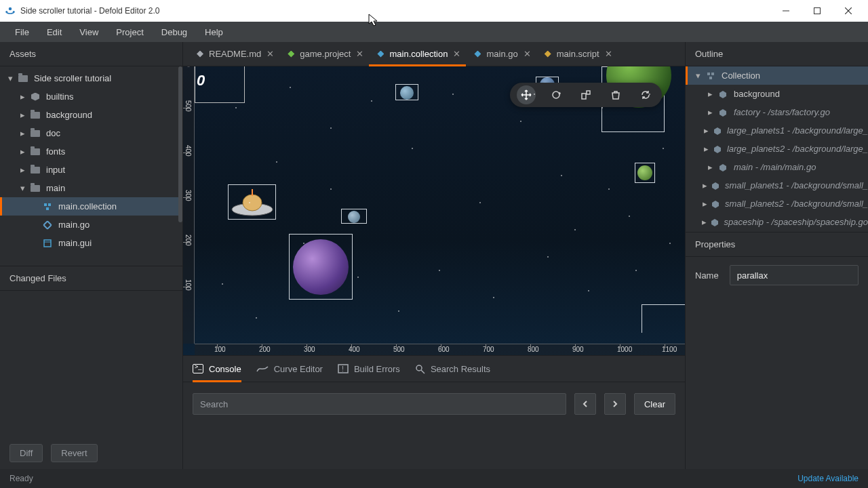 The image size is (868, 488). What do you see at coordinates (324, 54) in the screenshot?
I see `tab-game-project: game.project✕` at bounding box center [324, 54].